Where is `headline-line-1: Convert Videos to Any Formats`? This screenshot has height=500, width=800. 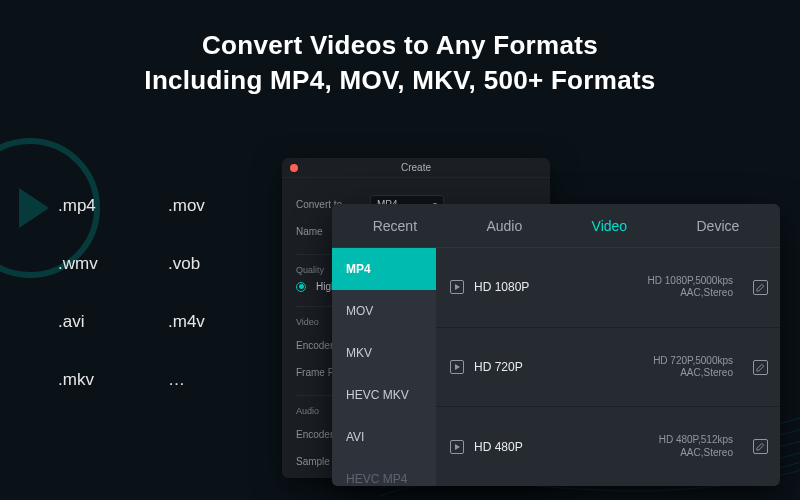
headline-line-1: Convert Videos to Any Formats is located at coordinates (400, 46).